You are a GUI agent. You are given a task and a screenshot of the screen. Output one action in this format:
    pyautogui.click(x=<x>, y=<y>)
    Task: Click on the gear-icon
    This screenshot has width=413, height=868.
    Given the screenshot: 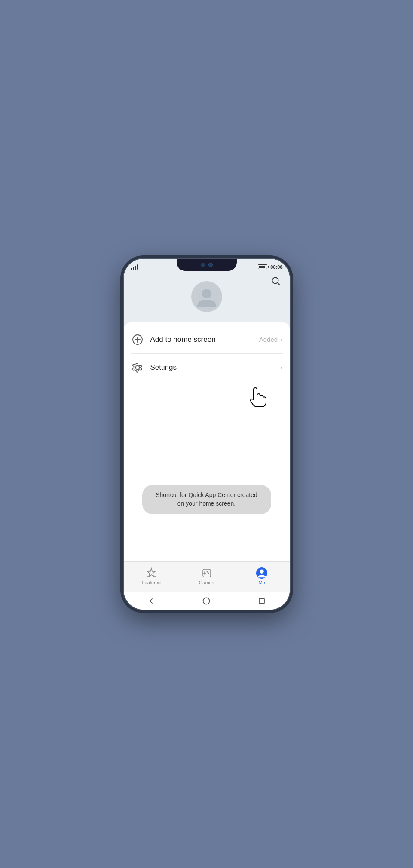 What is the action you would take?
    pyautogui.click(x=138, y=368)
    